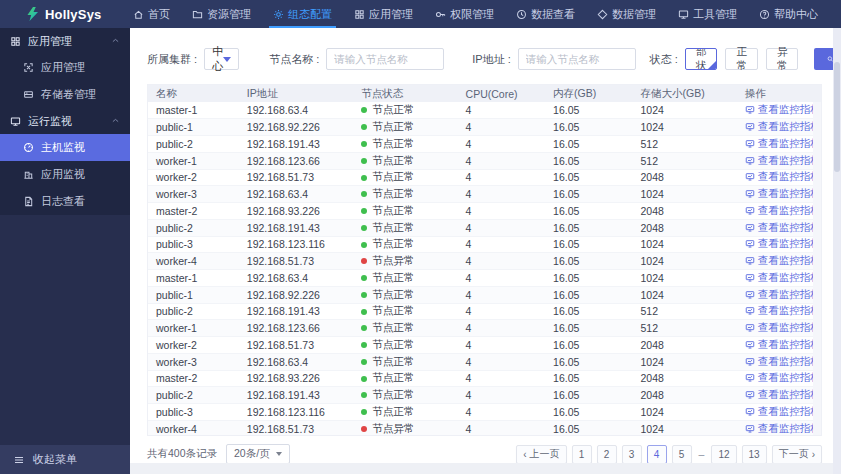 The image size is (841, 474). I want to click on diamond-icon, so click(602, 14).